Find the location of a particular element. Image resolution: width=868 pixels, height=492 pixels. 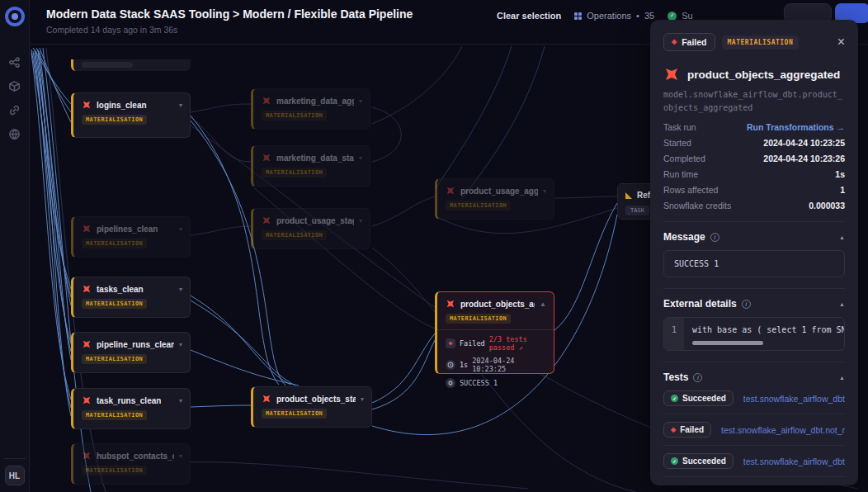

node-marketing-data-staging: marketing_data_staging ▾ MATERIALISATION is located at coordinates (310, 166).